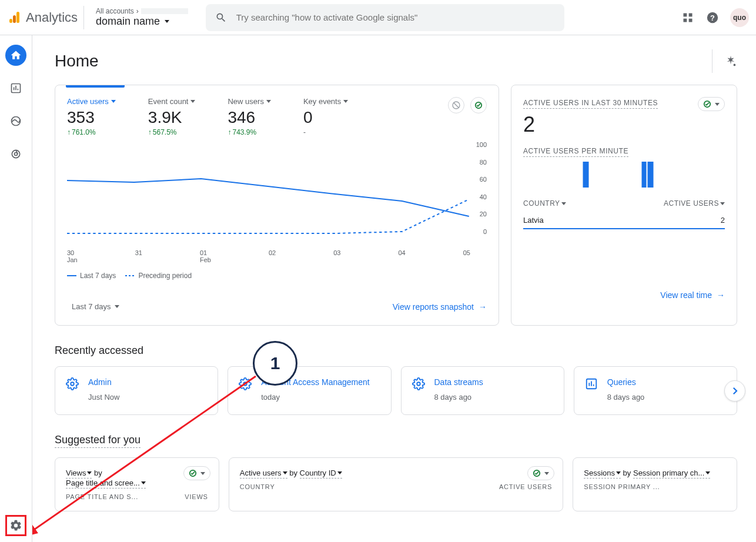 The height and width of the screenshot is (542, 756). Describe the element at coordinates (624, 203) in the screenshot. I see `realtime-table-header: COUNTRY ACTIVE USERS` at that location.